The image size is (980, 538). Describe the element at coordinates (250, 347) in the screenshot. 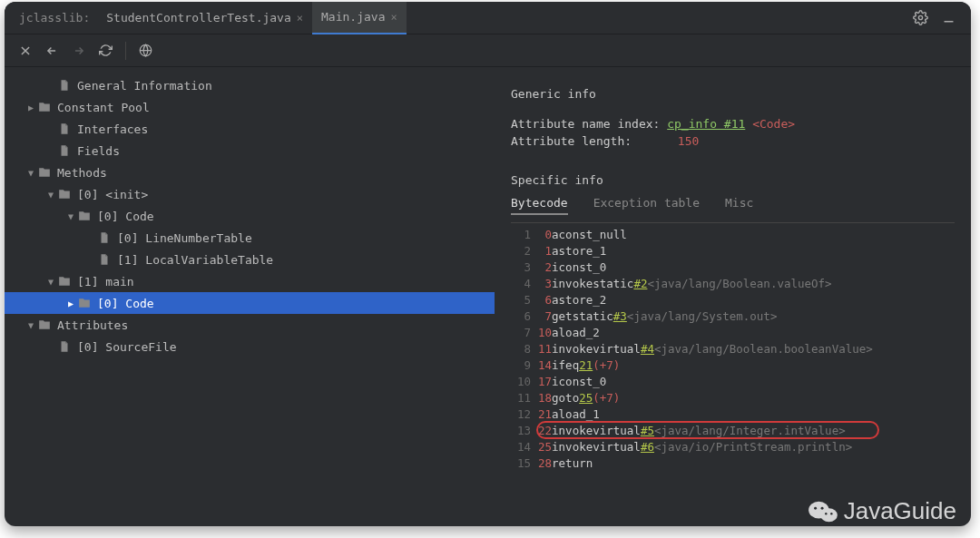

I see `tree-item: [0] SourceFile` at that location.